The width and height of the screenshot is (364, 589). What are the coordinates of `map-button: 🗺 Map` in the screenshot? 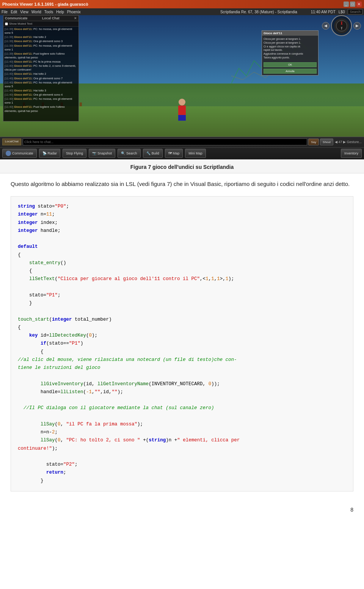 It's located at (174, 153).